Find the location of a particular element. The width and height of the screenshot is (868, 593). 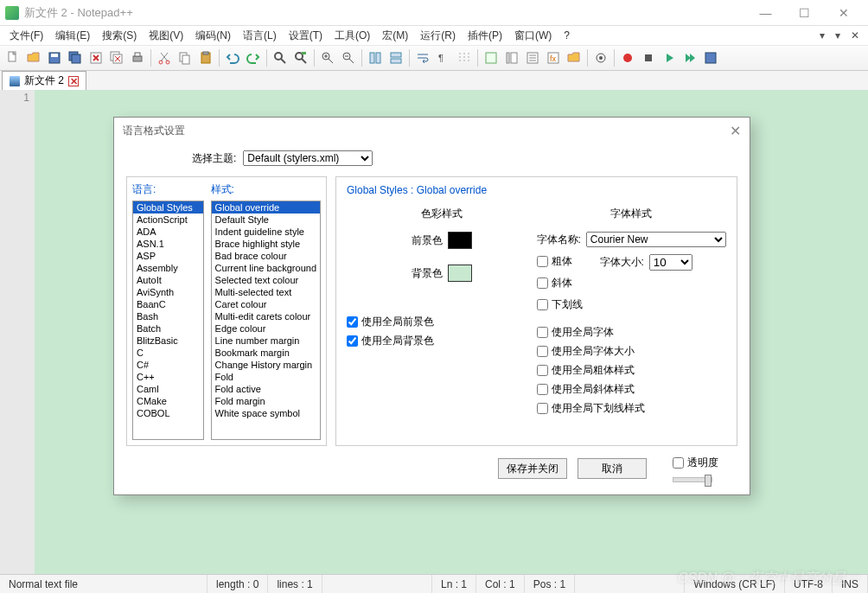

use-global-fg-checkbox is located at coordinates (353, 322).